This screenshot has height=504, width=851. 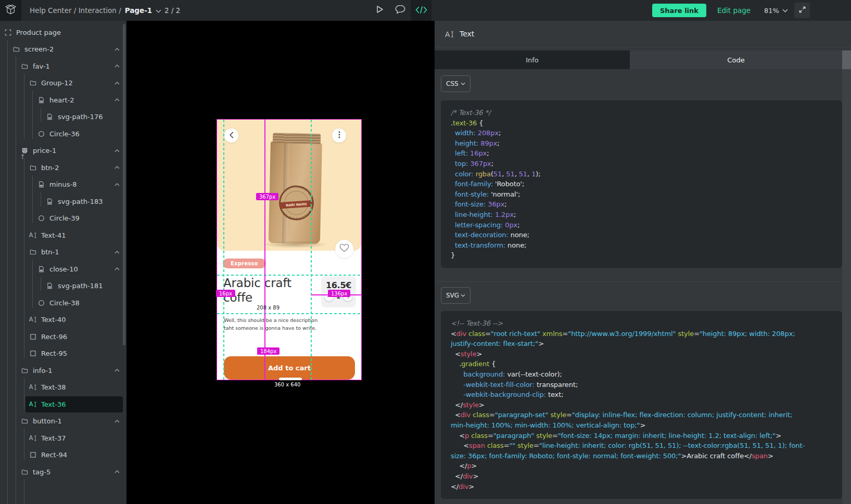 What do you see at coordinates (641, 255) in the screenshot?
I see `code-line: }` at bounding box center [641, 255].